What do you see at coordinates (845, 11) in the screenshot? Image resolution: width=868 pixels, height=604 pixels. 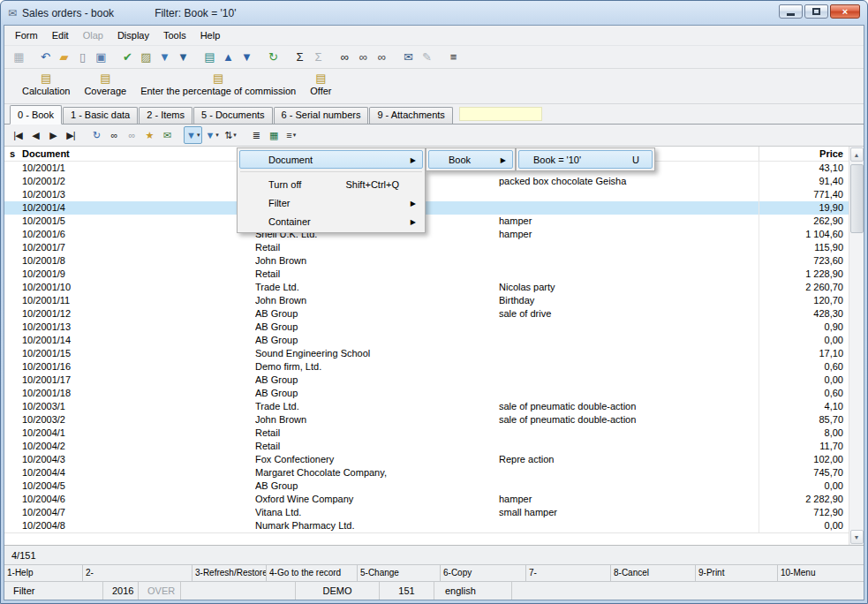 I see `close-button: ×` at bounding box center [845, 11].